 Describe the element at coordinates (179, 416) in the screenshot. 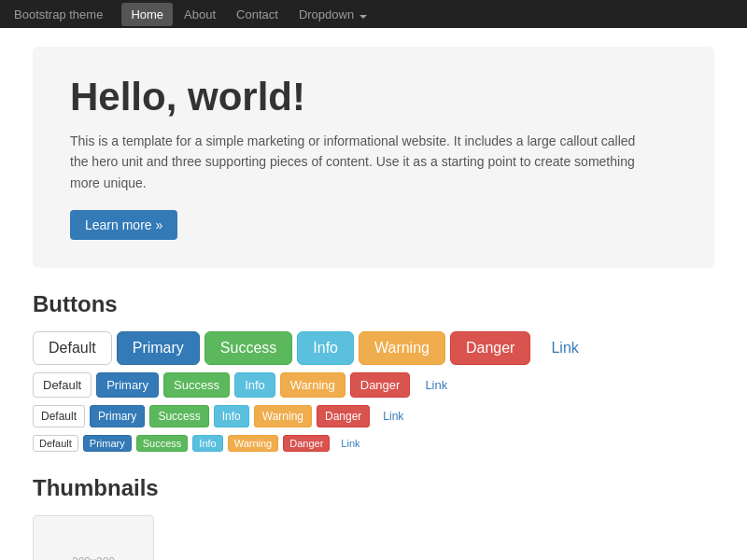

I see `btn-success-sm: Success` at that location.